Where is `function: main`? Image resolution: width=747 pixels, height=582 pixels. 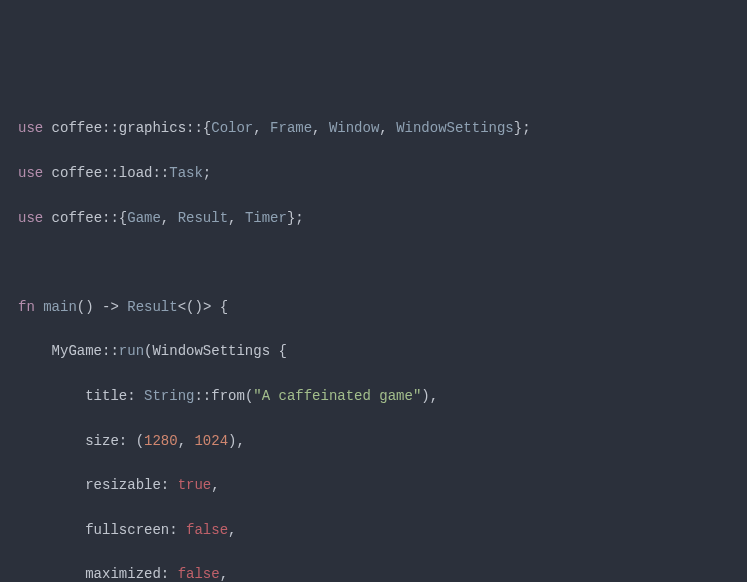 function: main is located at coordinates (60, 307).